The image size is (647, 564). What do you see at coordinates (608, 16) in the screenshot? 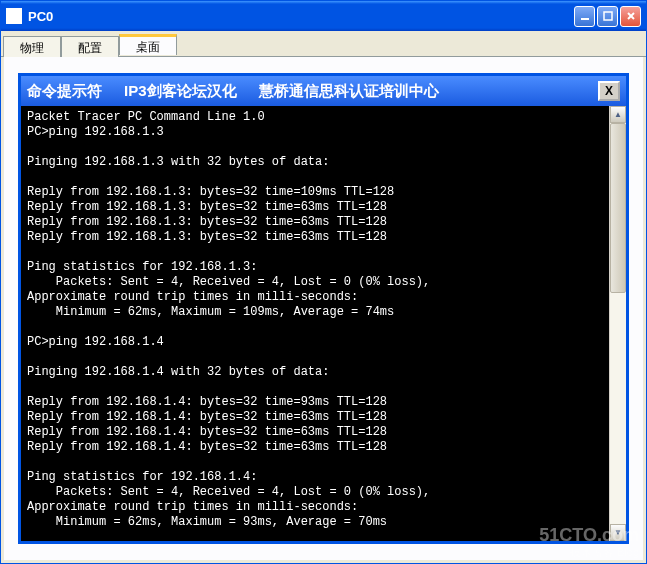
I see `maximize-icon` at bounding box center [608, 16].